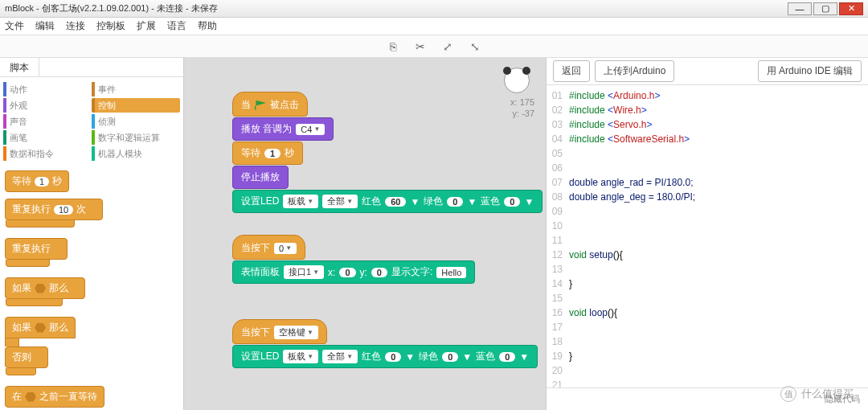 This screenshot has height=410, width=868. Describe the element at coordinates (810, 71) in the screenshot. I see `ide-button: 用 Arduino IDE 编辑` at that location.